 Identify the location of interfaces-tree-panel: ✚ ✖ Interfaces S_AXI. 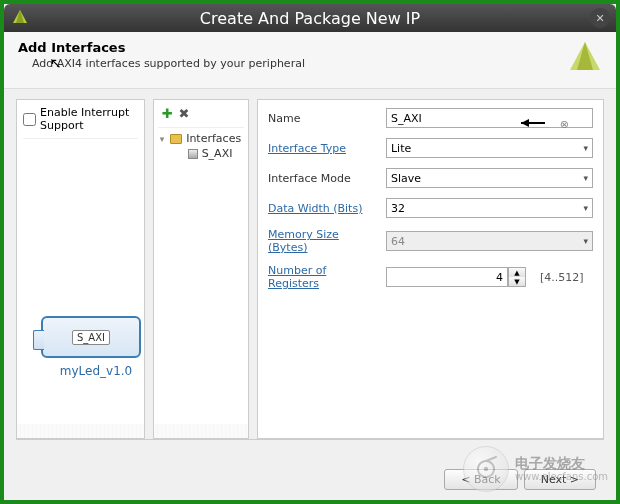
(201, 269).